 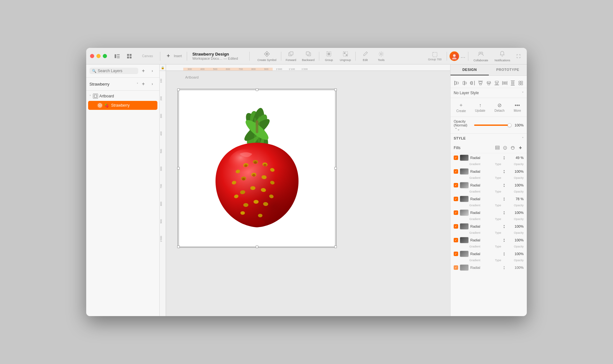 I want to click on fill-checkbox-8: ✓, so click(x=456, y=254).